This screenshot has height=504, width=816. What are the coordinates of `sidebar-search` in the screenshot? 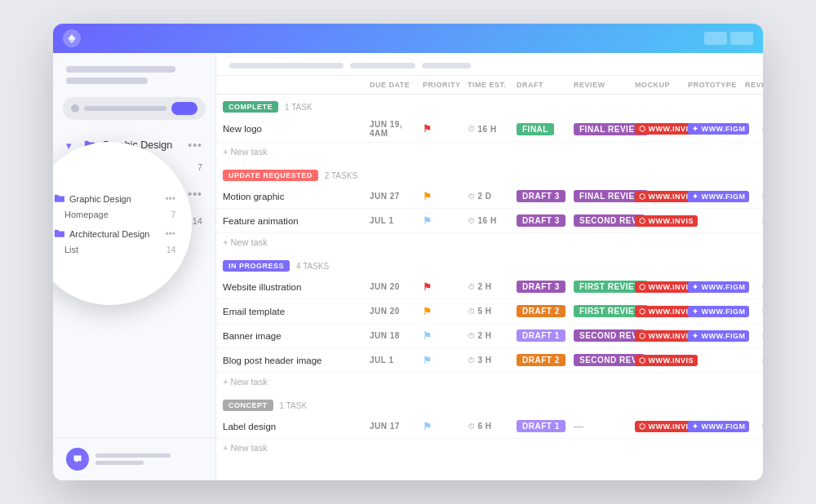 It's located at (134, 108).